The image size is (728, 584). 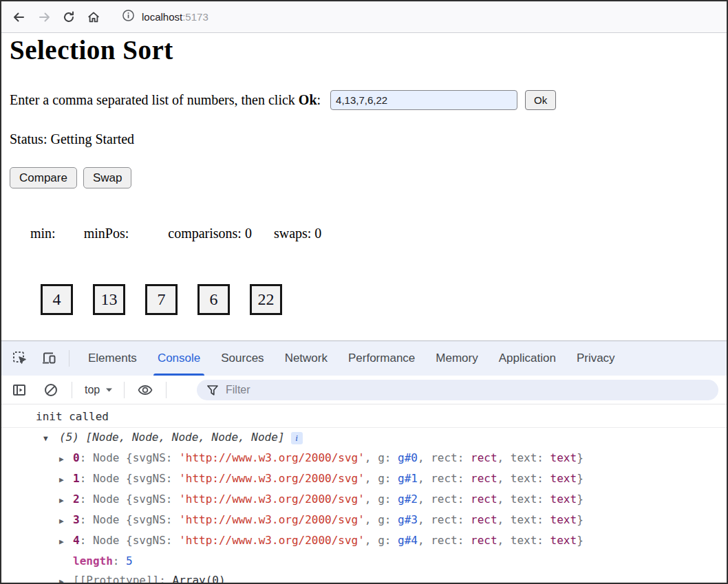 I want to click on action-buttons: Compare Swap, so click(x=70, y=177).